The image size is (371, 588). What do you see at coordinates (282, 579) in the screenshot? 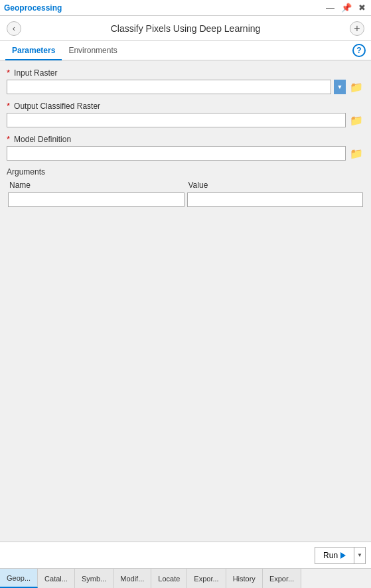
I see `footer-tab-export2: Expor...` at bounding box center [282, 579].